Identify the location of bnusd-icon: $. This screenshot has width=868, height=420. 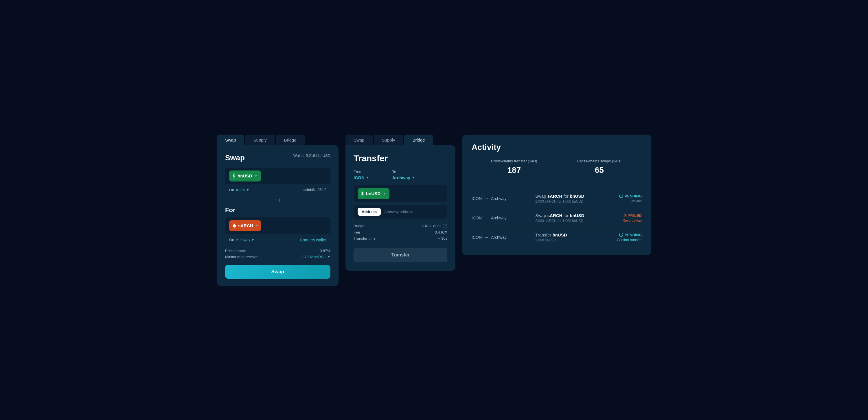
(234, 176).